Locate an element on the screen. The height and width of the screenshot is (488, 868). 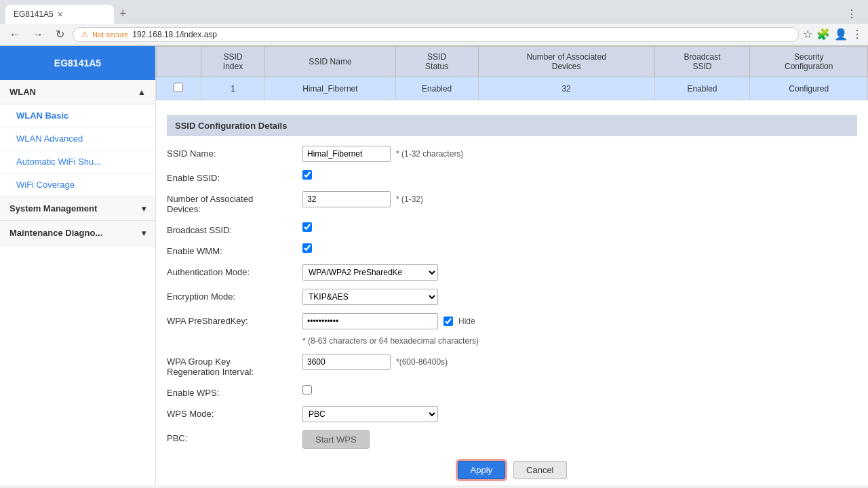
wpa-key-control: Hide * (8-63 characters or 64 hexadecima… is located at coordinates (455, 329).